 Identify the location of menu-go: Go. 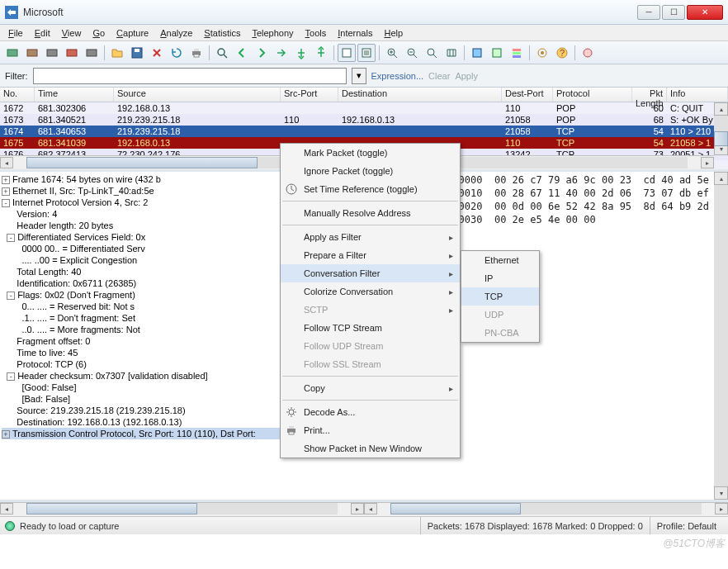
(99, 33).